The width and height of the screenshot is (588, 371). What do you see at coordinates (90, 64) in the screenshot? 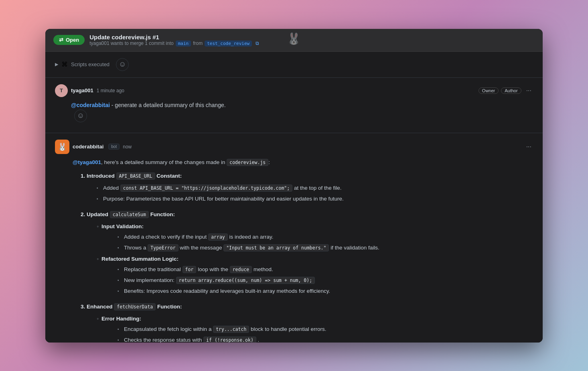
I see `scripts-label: Scripts executed` at bounding box center [90, 64].